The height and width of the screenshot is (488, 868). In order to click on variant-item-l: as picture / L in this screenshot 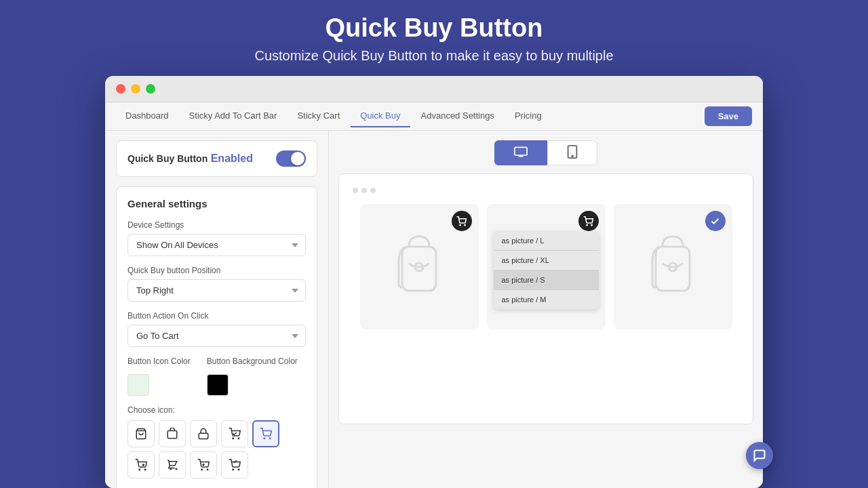, I will do `click(547, 241)`.